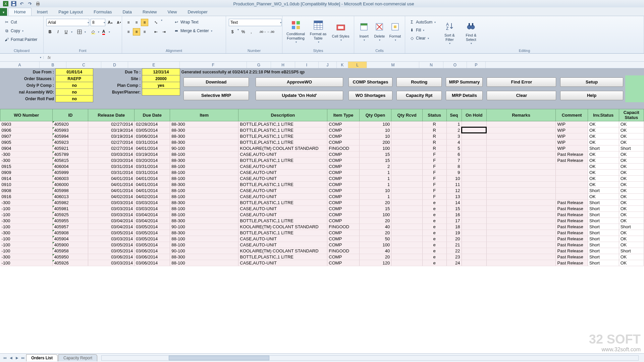 The image size is (644, 362). Describe the element at coordinates (341, 32) in the screenshot. I see `cell-styles-button: Cell Styles▾` at that location.